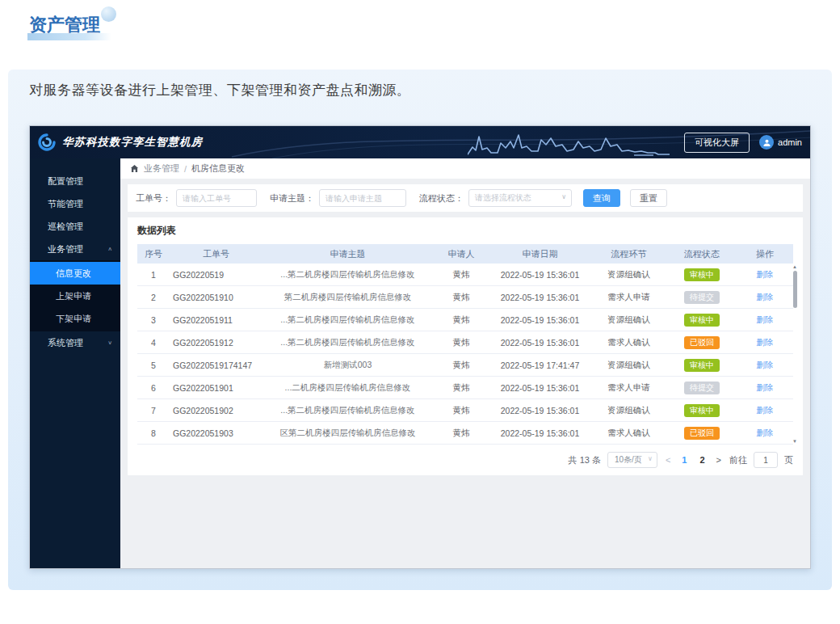 This screenshot has height=624, width=840. Describe the element at coordinates (153, 297) in the screenshot. I see `cell-index: 2` at that location.